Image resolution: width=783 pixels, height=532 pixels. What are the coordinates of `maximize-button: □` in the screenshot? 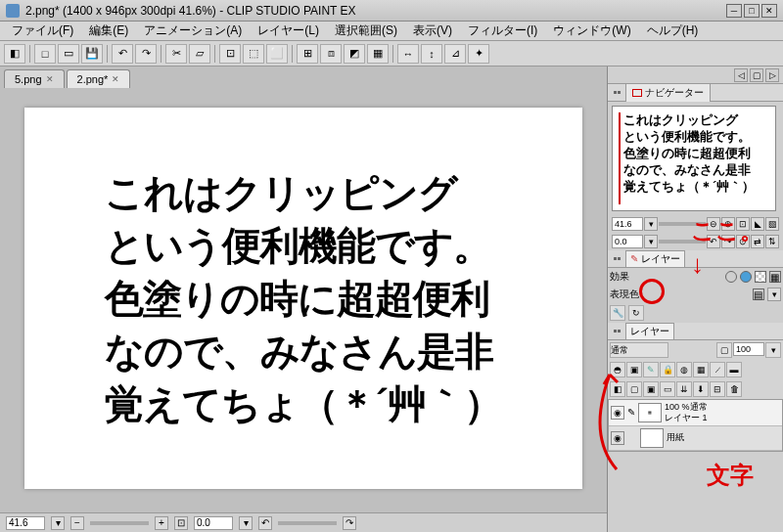 It's located at (752, 11).